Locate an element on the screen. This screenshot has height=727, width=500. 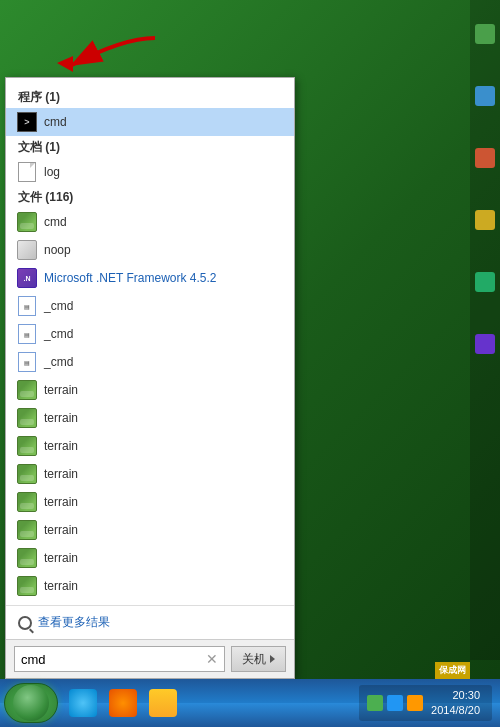
start-orb-icon is located at coordinates (31, 703).